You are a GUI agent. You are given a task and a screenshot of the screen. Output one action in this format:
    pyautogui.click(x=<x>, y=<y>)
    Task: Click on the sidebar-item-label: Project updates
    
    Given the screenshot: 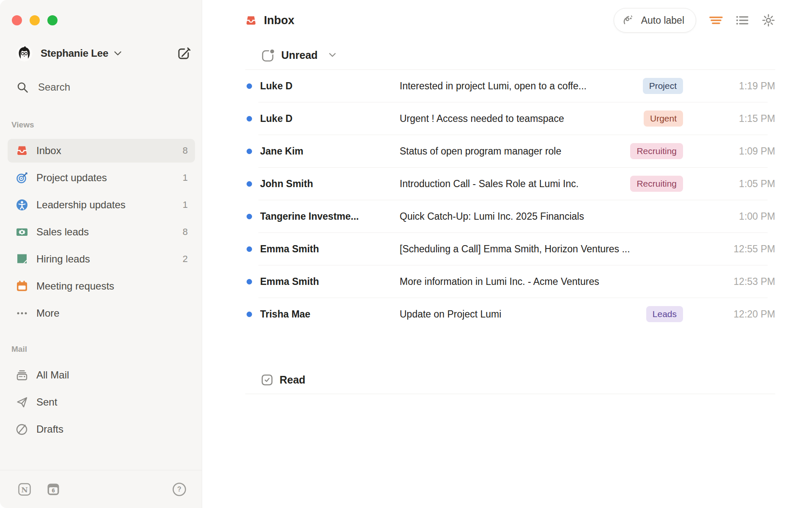 What is the action you would take?
    pyautogui.click(x=72, y=178)
    